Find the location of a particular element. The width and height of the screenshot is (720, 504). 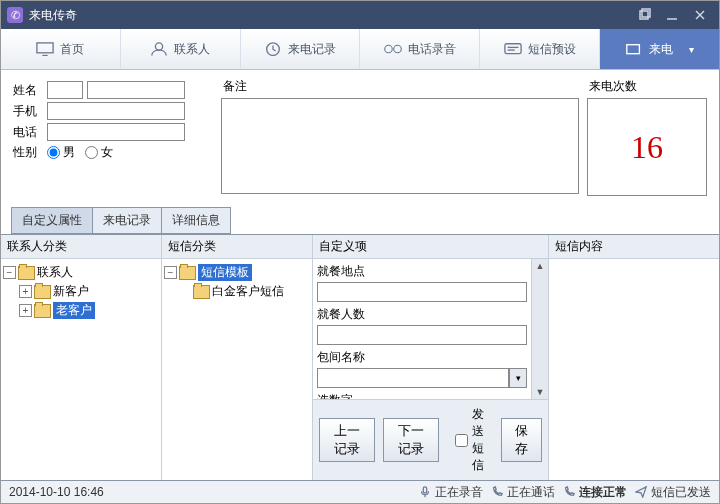

tab-home: 首页 is located at coordinates (61, 49).